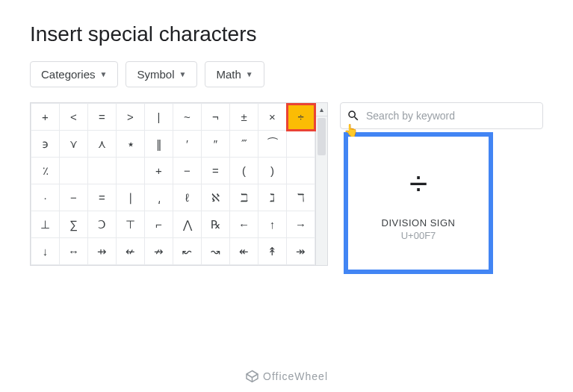 This screenshot has width=573, height=392. What do you see at coordinates (131, 252) in the screenshot?
I see `char-cell: ↚` at bounding box center [131, 252].